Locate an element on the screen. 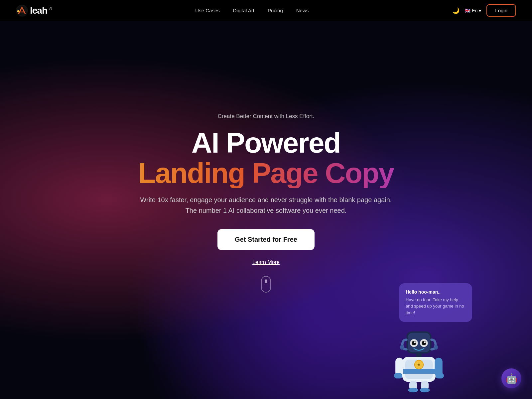  chat-bubble-title: Hello hoo-man.. is located at coordinates (436, 292).